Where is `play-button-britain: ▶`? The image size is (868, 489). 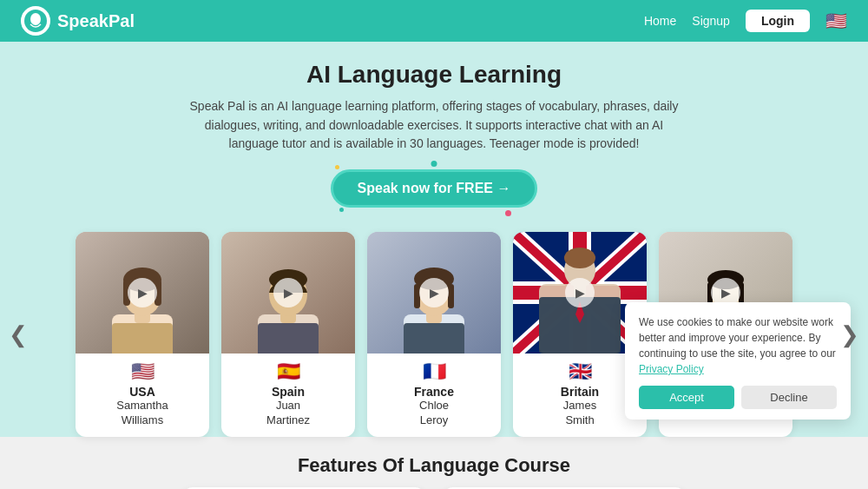 play-button-britain: ▶ is located at coordinates (580, 293).